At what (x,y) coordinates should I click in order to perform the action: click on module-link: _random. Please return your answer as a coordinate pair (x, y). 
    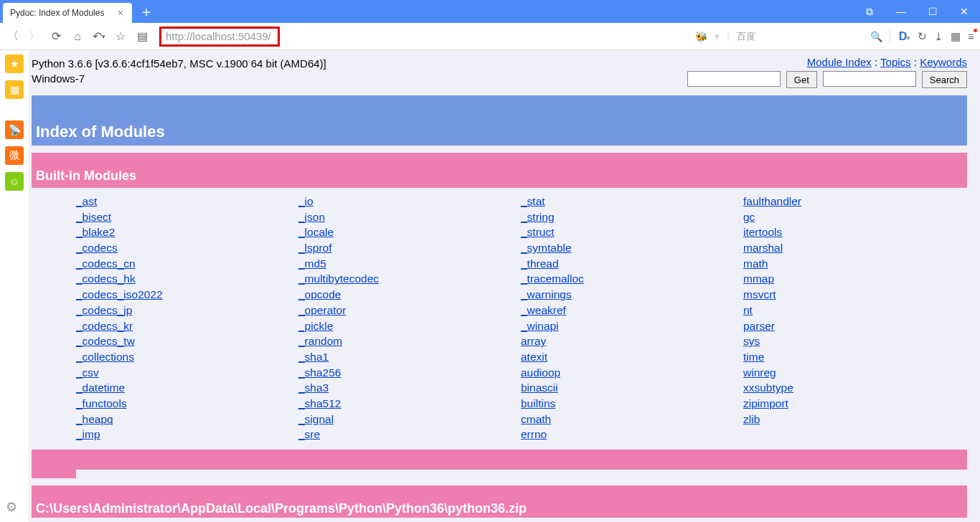
    Looking at the image, I should click on (410, 341).